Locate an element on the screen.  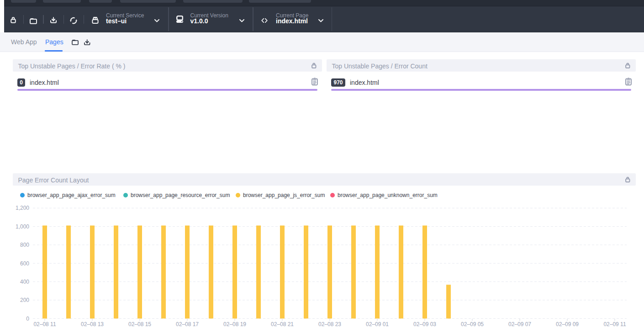
svg-text: 02–09 09 is located at coordinates (567, 324).